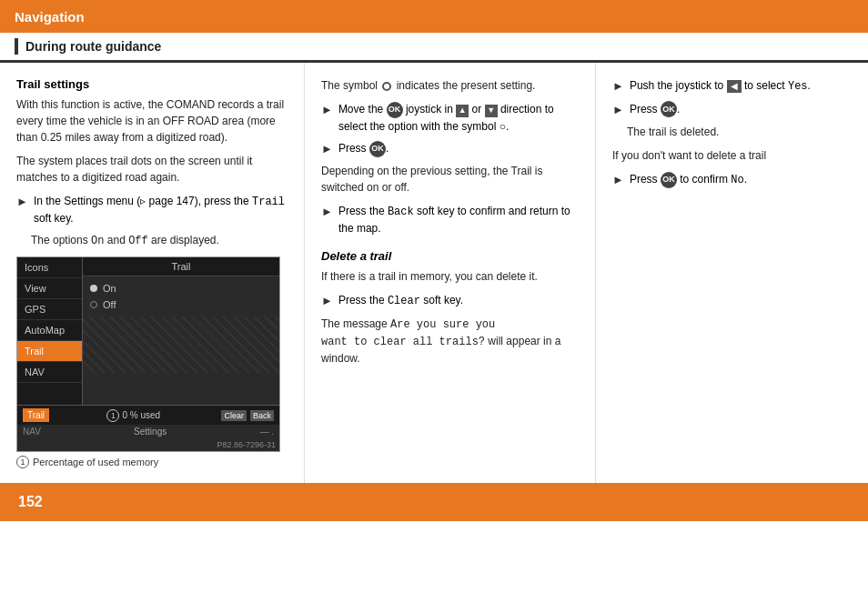  I want to click on page-number: 152, so click(31, 502).